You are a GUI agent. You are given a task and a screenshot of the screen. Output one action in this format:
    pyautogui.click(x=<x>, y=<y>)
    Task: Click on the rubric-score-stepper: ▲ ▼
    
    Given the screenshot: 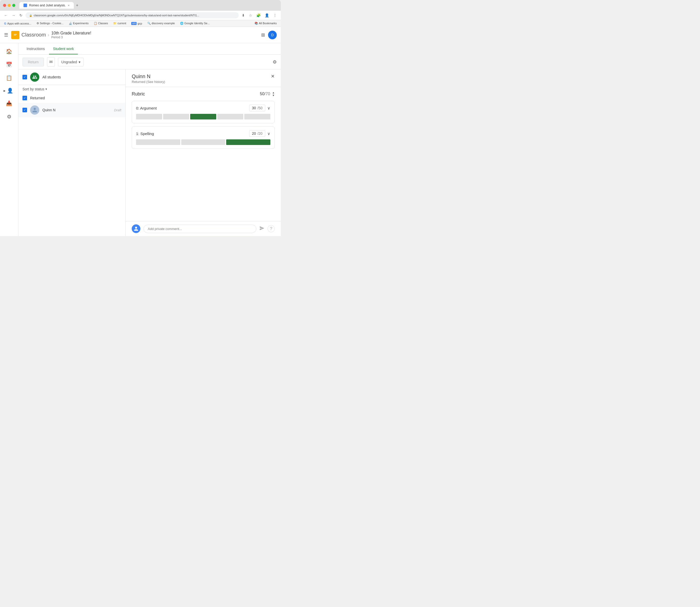 What is the action you would take?
    pyautogui.click(x=273, y=94)
    